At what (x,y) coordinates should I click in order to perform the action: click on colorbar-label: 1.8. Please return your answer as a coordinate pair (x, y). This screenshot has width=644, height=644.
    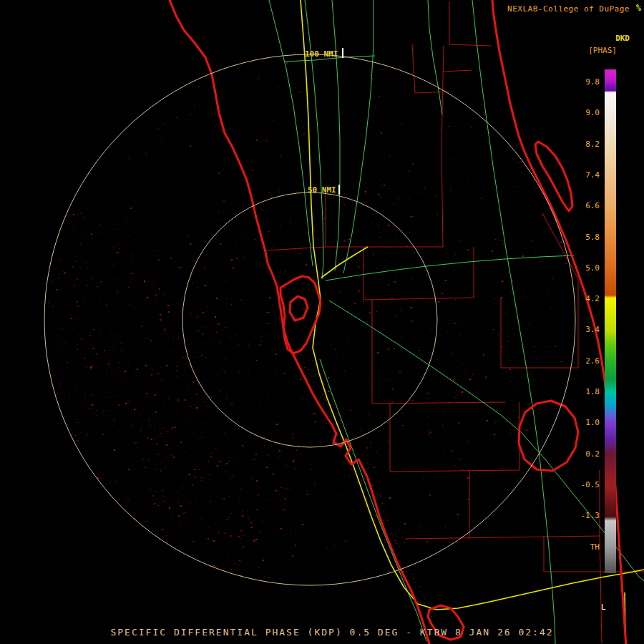
    Looking at the image, I should click on (592, 392).